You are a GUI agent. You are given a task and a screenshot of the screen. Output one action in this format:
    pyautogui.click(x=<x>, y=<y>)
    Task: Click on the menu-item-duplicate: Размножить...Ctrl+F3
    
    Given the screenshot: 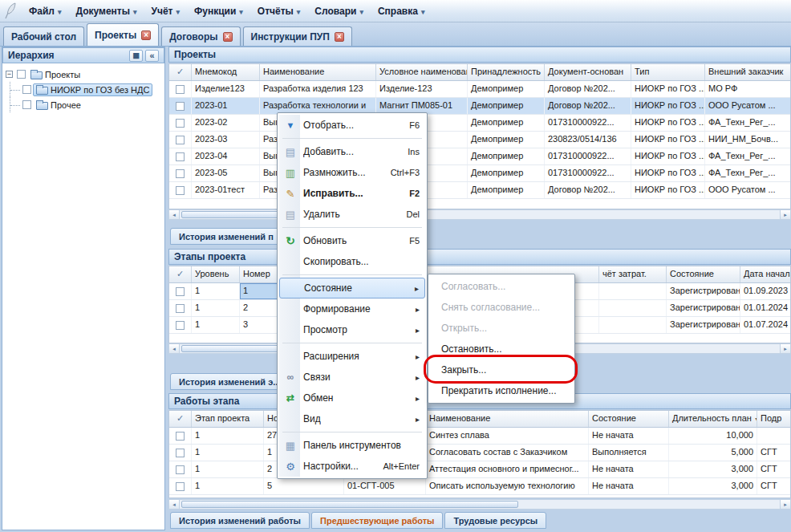 What is the action you would take?
    pyautogui.click(x=352, y=173)
    